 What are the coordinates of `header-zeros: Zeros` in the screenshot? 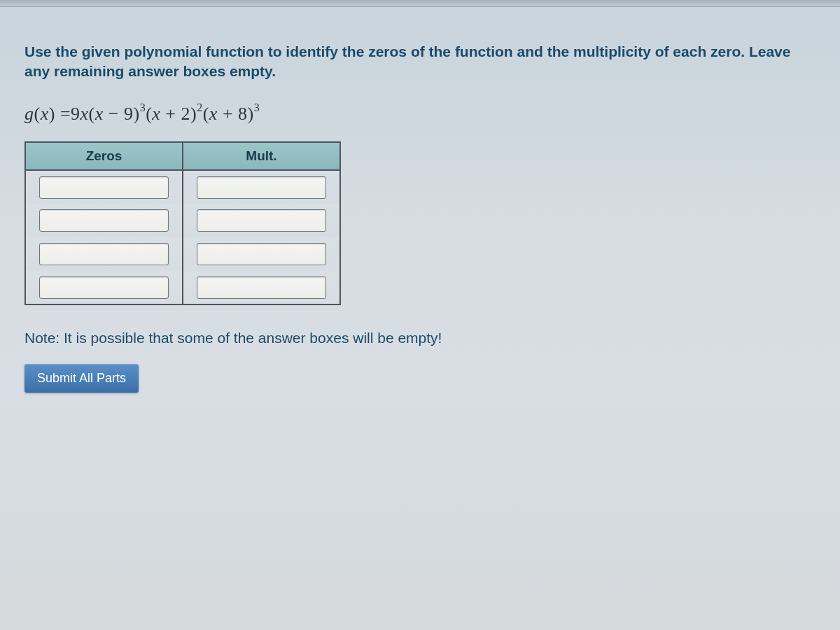 It's located at (104, 156).